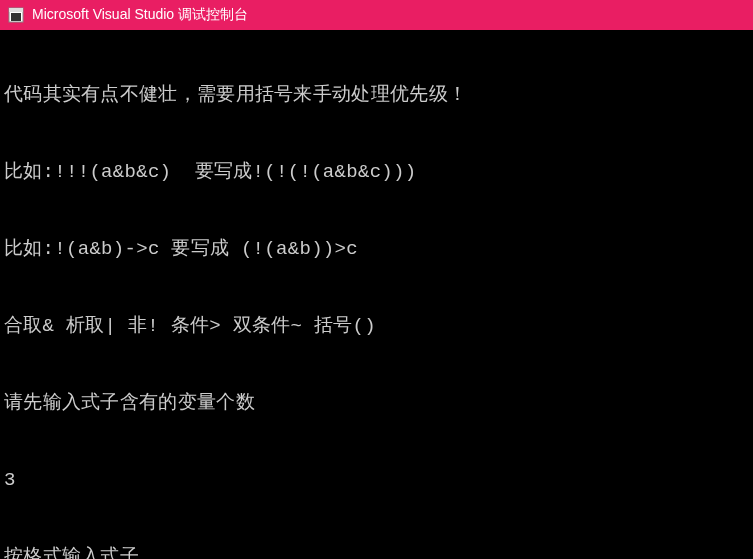 This screenshot has width=753, height=559. Describe the element at coordinates (376, 404) in the screenshot. I see `console-line: 请先输入式子含有的变量个数` at that location.